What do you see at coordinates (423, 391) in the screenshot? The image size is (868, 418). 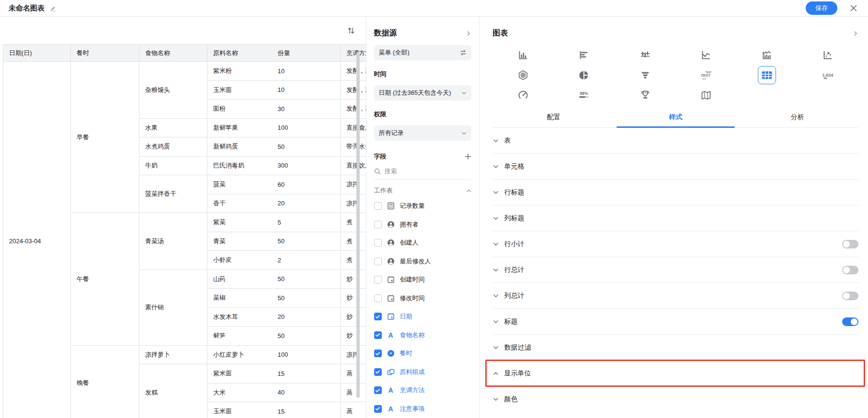 I see `field-item: A烹调方法` at bounding box center [423, 391].